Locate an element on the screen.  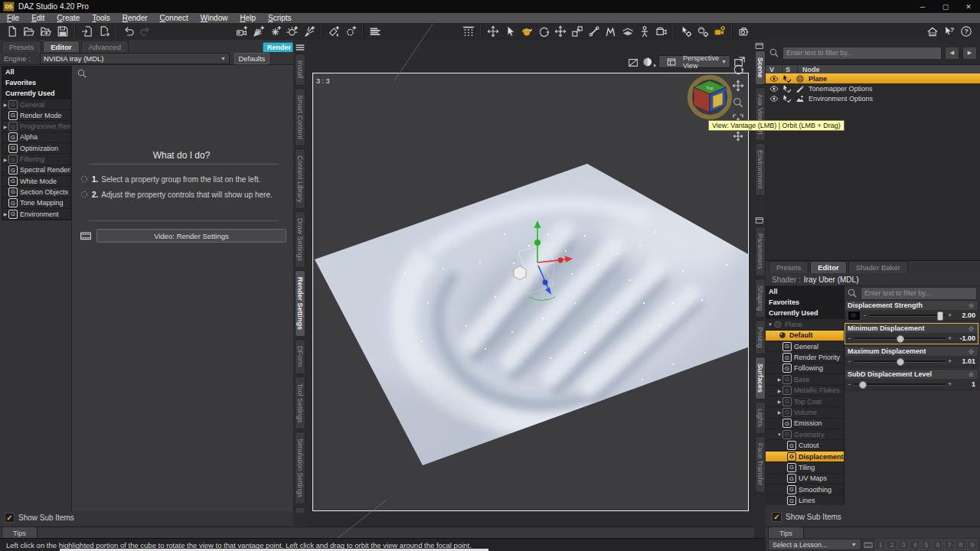
dock-tab-content-library: Content Library is located at coordinates (300, 179).